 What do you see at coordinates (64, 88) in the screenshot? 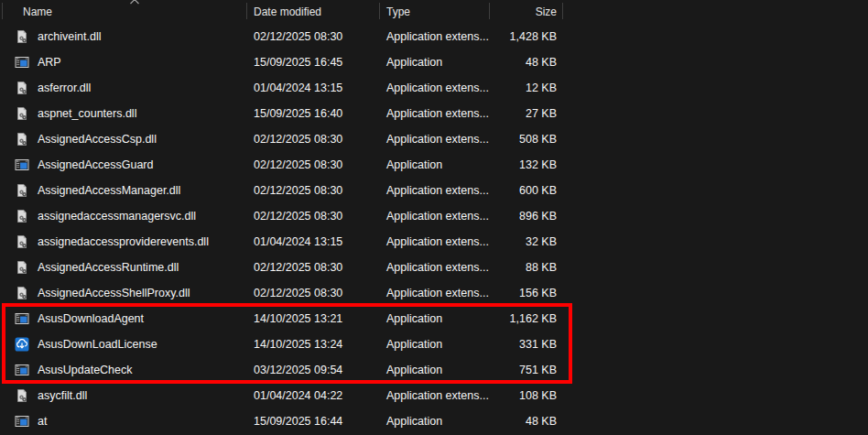
I see `file-name: asferror.dll` at bounding box center [64, 88].